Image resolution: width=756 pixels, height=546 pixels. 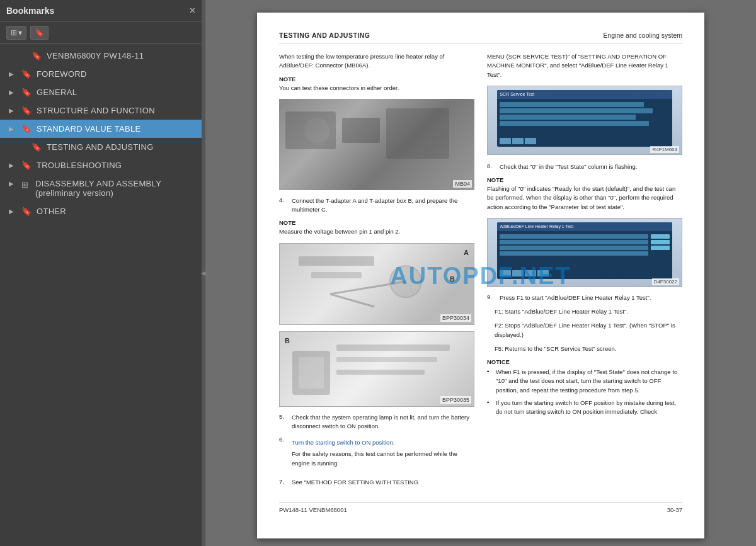 What do you see at coordinates (377, 455) in the screenshot?
I see `step6: 6. Turn the starting switch to ON positi…` at bounding box center [377, 455].